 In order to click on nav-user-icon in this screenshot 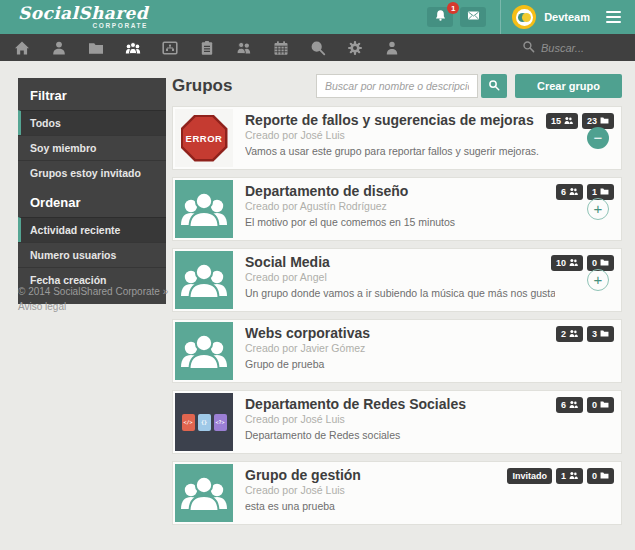, I will do `click(59, 48)`.